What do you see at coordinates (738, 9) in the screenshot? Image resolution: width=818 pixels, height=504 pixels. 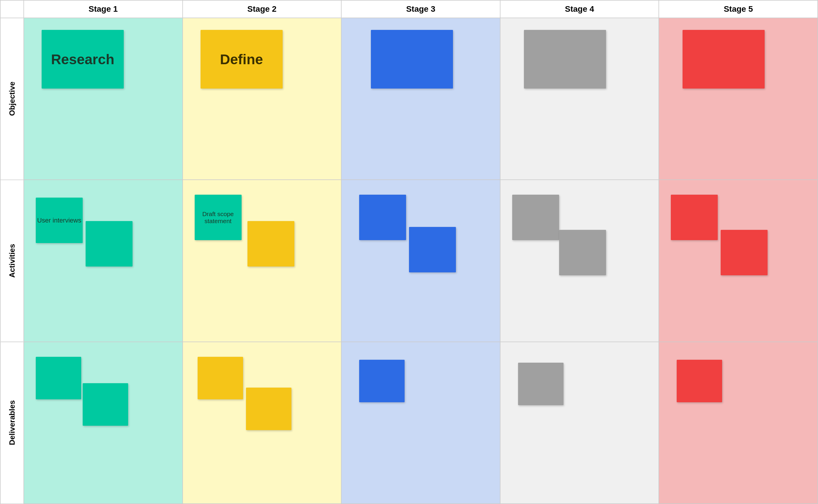 I see `stage5-header: Stage 5` at bounding box center [738, 9].